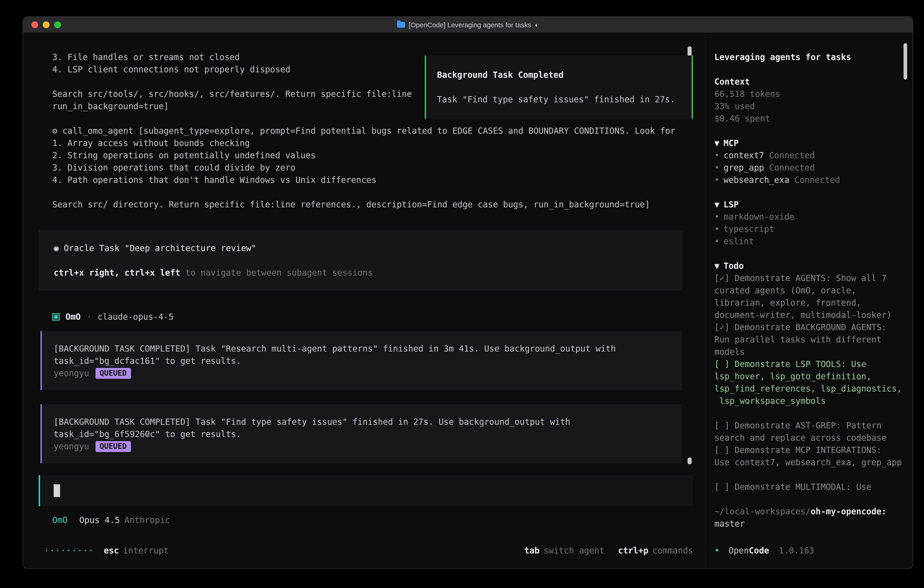 Image resolution: width=924 pixels, height=588 pixels. What do you see at coordinates (58, 25) in the screenshot?
I see `zoom-button` at bounding box center [58, 25].